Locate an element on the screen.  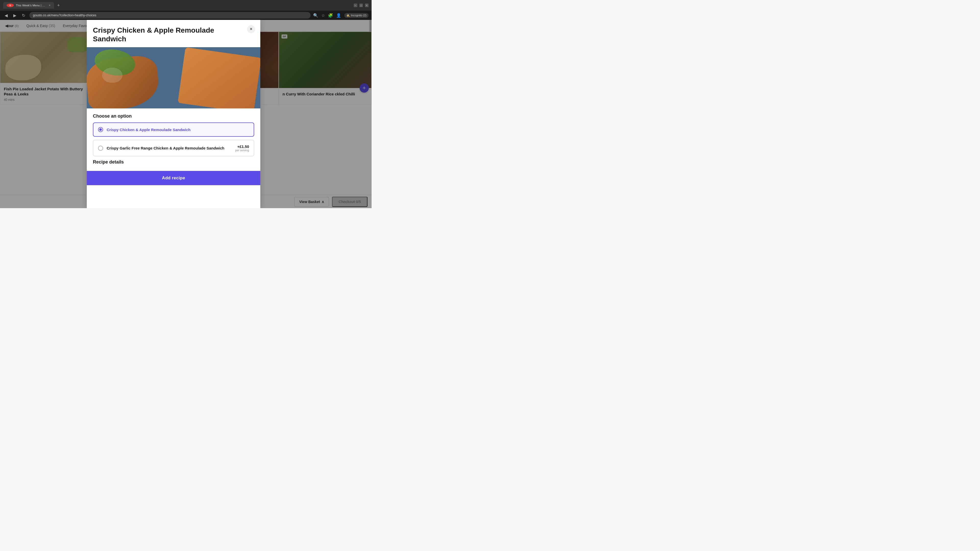
window-minimize-button: − is located at coordinates (355, 5).